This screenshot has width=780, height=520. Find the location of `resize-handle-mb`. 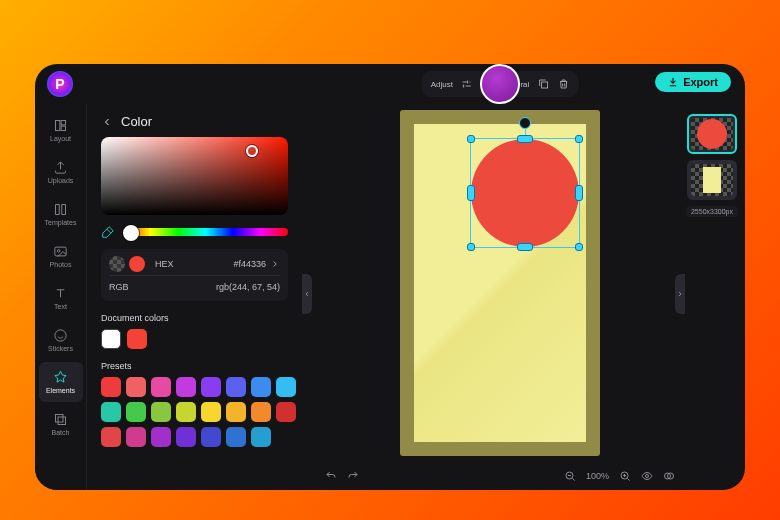

resize-handle-mb is located at coordinates (525, 247).